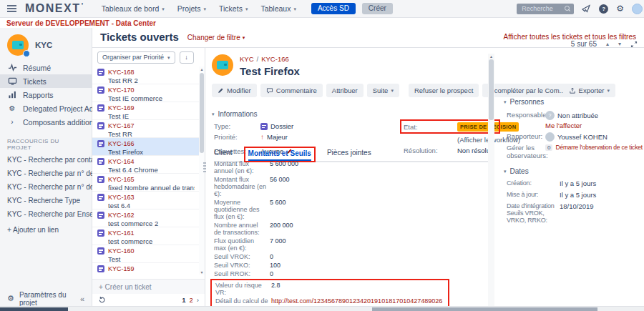 This screenshot has width=644, height=311. What do you see at coordinates (146, 112) in the screenshot?
I see `ticket-row: KYC-169Test IE` at bounding box center [146, 112].